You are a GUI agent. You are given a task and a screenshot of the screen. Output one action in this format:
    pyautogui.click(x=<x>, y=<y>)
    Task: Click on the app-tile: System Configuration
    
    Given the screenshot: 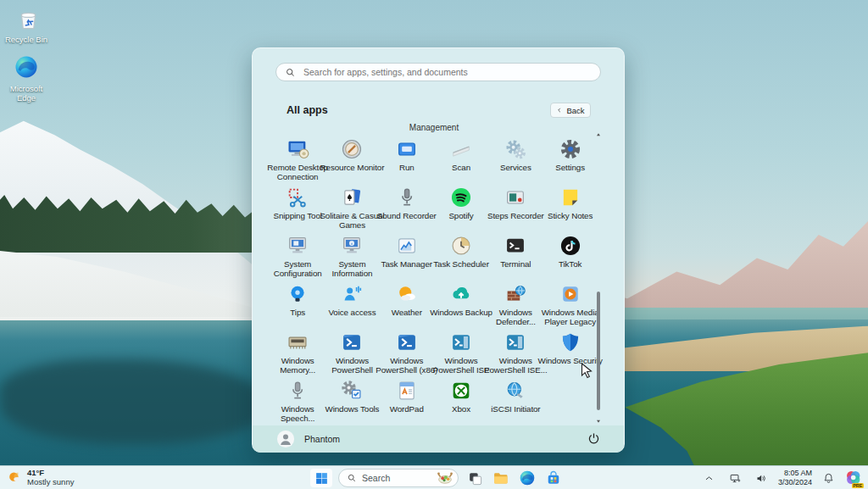 What is the action you would take?
    pyautogui.click(x=298, y=256)
    